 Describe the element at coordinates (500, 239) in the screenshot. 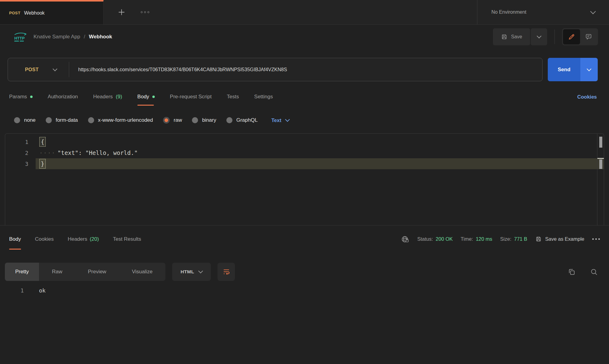

I see `response-status-group: Status: 200 OK Time: 120 ms Size: 771 B` at that location.